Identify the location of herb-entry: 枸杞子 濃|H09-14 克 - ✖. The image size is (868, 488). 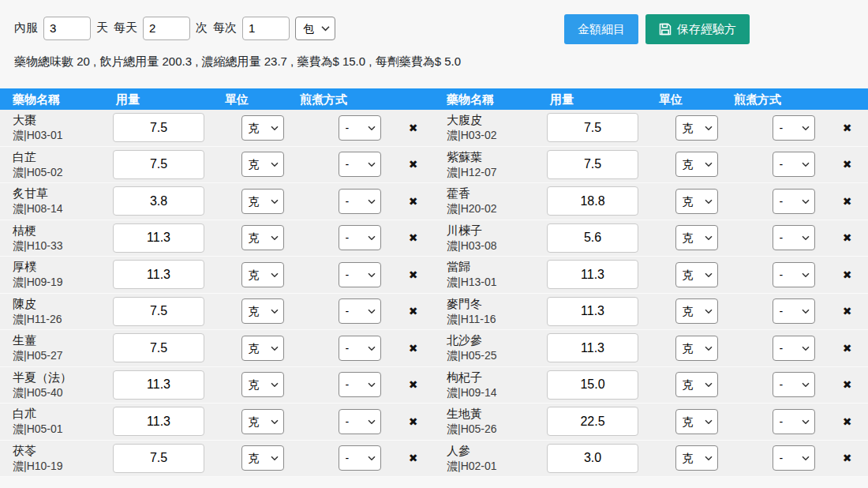
(651, 385).